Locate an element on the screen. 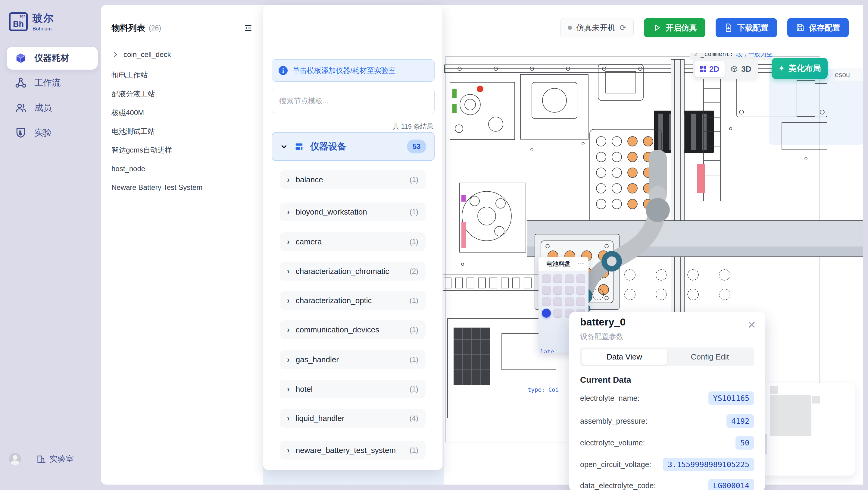  field-value-chip: 3.1559998989105225 is located at coordinates (708, 465).